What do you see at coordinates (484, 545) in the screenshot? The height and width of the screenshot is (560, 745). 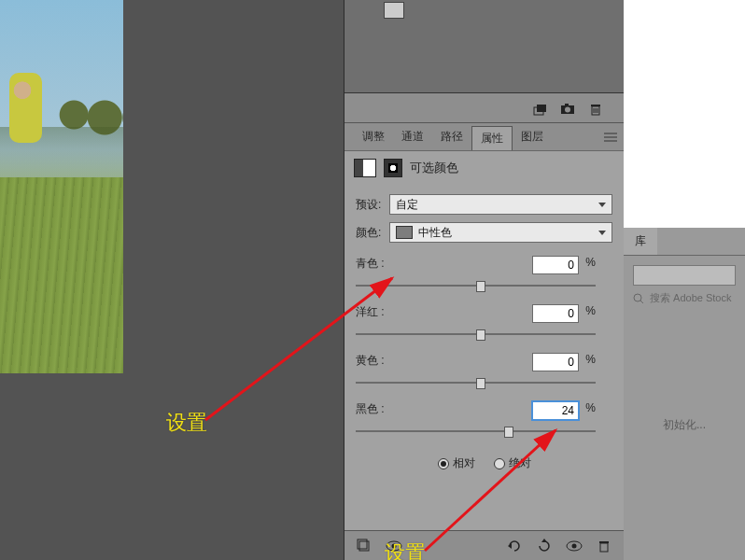 I see `properties-footer` at bounding box center [484, 545].